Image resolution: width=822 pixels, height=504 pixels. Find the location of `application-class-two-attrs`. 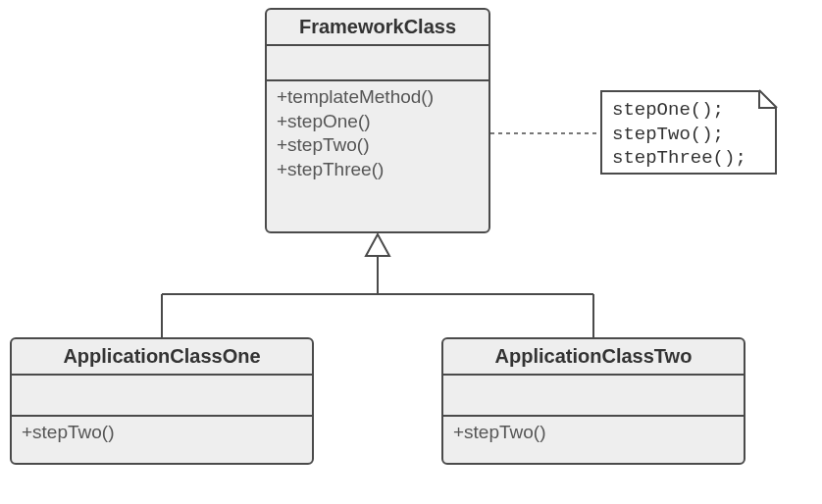

application-class-two-attrs is located at coordinates (593, 396).